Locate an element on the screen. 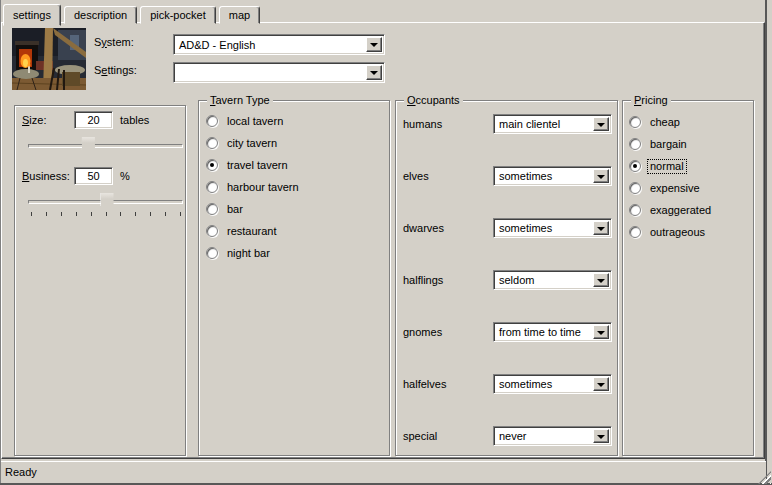 This screenshot has width=772, height=485. tavern-type-option-label: bar is located at coordinates (235, 210).